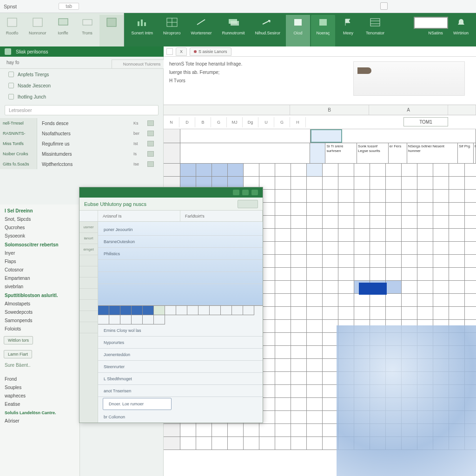 This screenshot has height=476, width=476. I want to click on l2-item: Eeatise, so click(40, 404).